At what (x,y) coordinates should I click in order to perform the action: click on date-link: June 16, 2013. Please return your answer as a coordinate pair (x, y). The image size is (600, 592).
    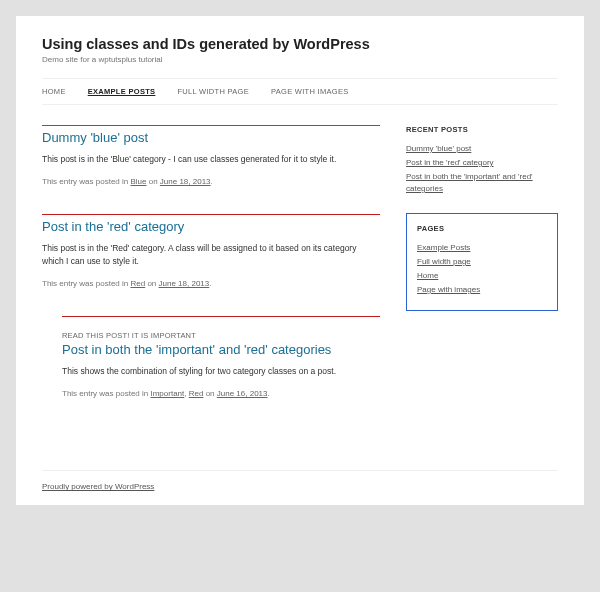
    Looking at the image, I should click on (242, 394).